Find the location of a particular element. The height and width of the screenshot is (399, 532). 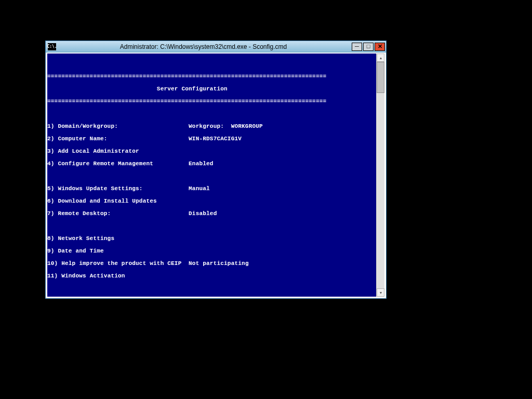

item-value: Manual is located at coordinates (200, 189).